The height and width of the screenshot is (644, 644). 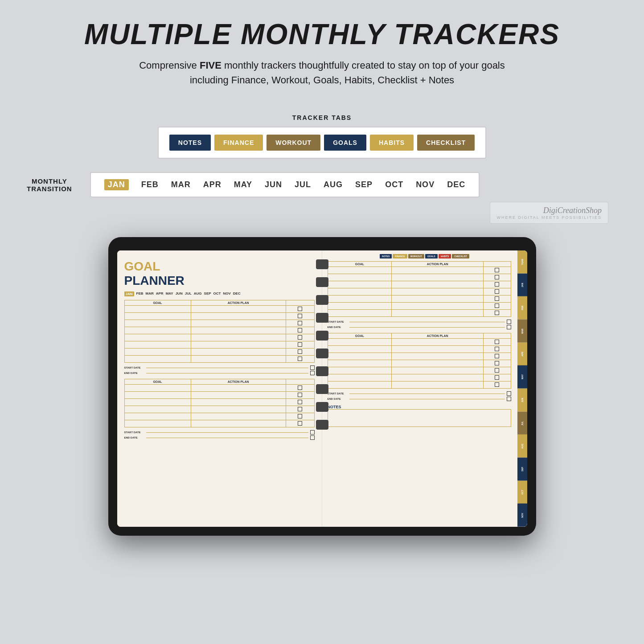 What do you see at coordinates (181, 185) in the screenshot?
I see `month-mar: MAR` at bounding box center [181, 185].